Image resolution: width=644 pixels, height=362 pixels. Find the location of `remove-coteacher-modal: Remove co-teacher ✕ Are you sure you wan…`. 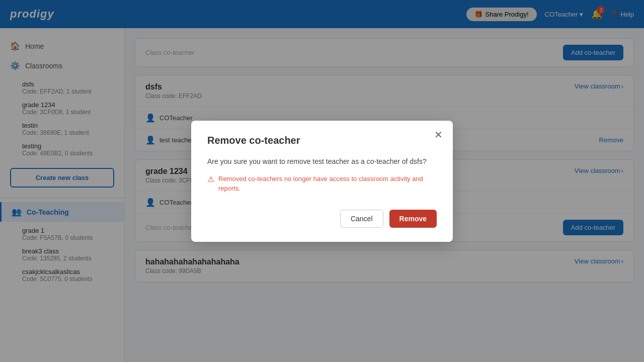

remove-coteacher-modal: Remove co-teacher ✕ Are you sure you wan… is located at coordinates (322, 181).